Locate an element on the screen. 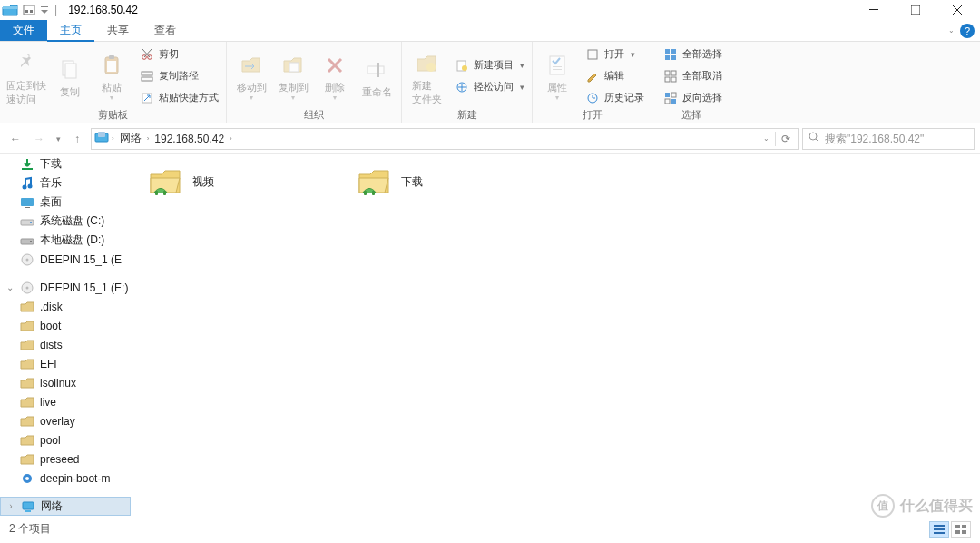 The width and height of the screenshot is (980, 543). tab-view: 查看 is located at coordinates (165, 31).